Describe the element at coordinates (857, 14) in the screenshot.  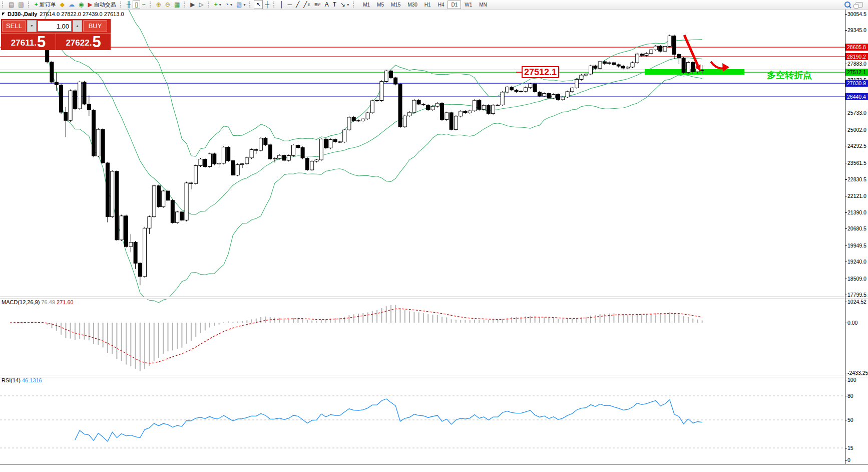
I see `price-tick: 30054.5` at that location.